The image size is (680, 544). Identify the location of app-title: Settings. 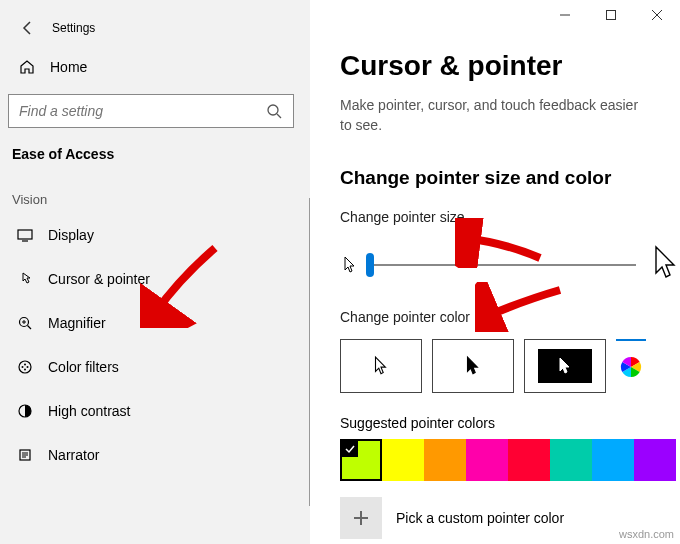
(74, 28).